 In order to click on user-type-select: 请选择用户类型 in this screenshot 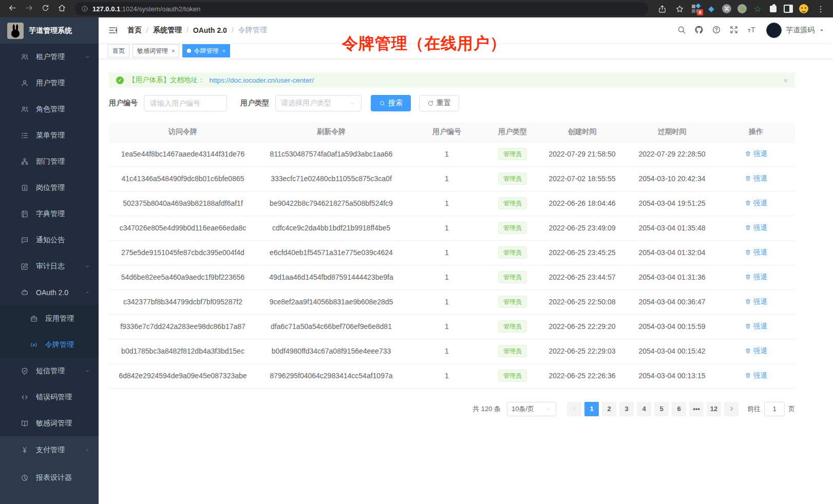, I will do `click(318, 103)`.